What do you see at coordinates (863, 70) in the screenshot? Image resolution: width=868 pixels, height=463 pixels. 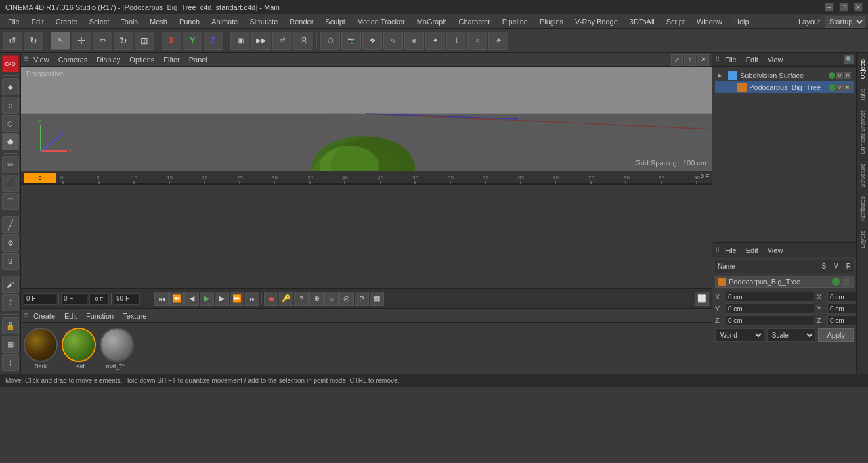 I see `tab-objects: Objects` at bounding box center [863, 70].